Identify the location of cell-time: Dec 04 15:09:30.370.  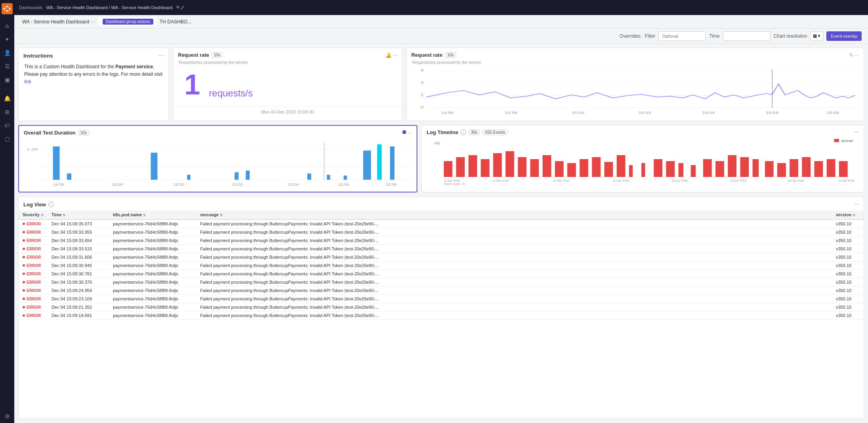
(78, 283).